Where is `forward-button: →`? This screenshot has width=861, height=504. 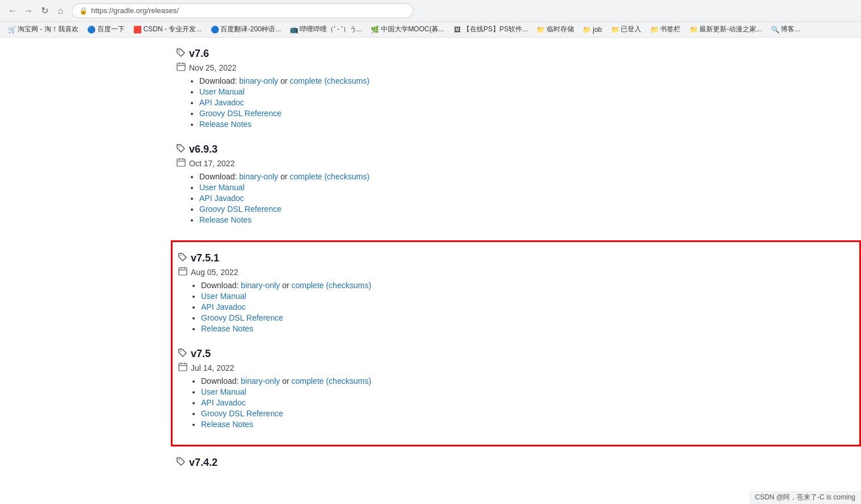
forward-button: → is located at coordinates (28, 11).